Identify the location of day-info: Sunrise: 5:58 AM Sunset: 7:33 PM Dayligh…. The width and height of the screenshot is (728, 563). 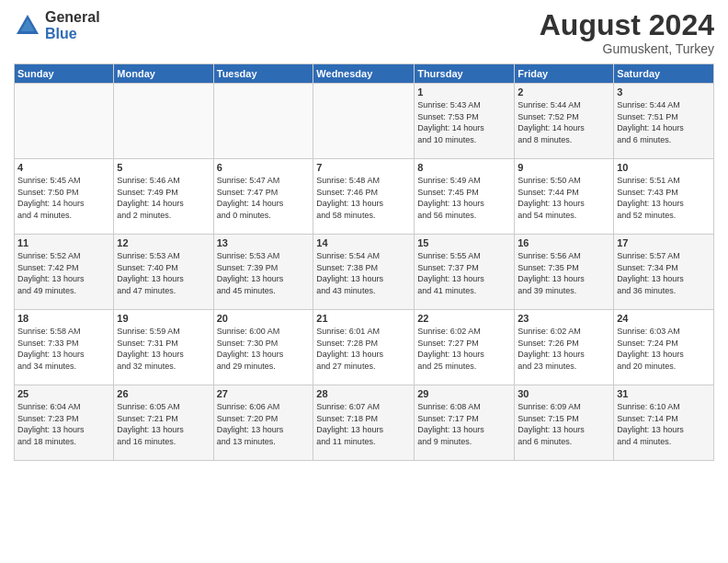
(64, 349).